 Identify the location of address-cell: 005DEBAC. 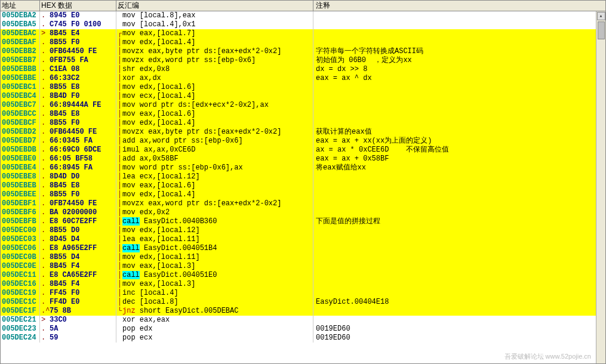
(20, 33).